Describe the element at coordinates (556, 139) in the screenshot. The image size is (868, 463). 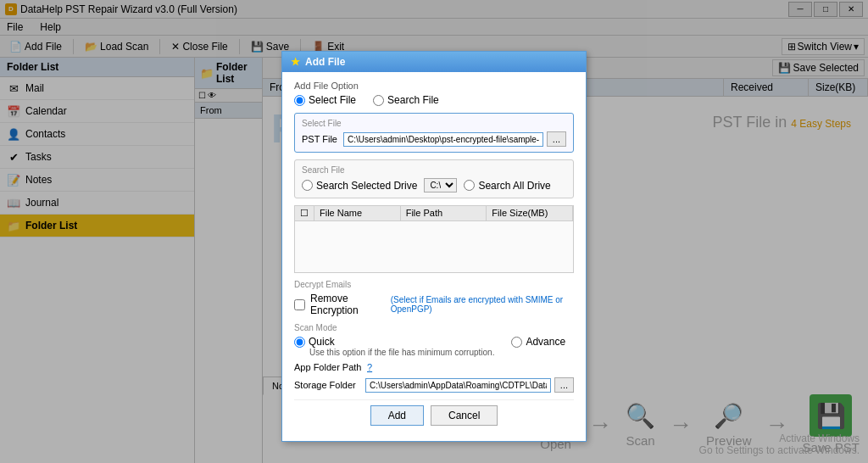
I see `browse-button: ...` at that location.